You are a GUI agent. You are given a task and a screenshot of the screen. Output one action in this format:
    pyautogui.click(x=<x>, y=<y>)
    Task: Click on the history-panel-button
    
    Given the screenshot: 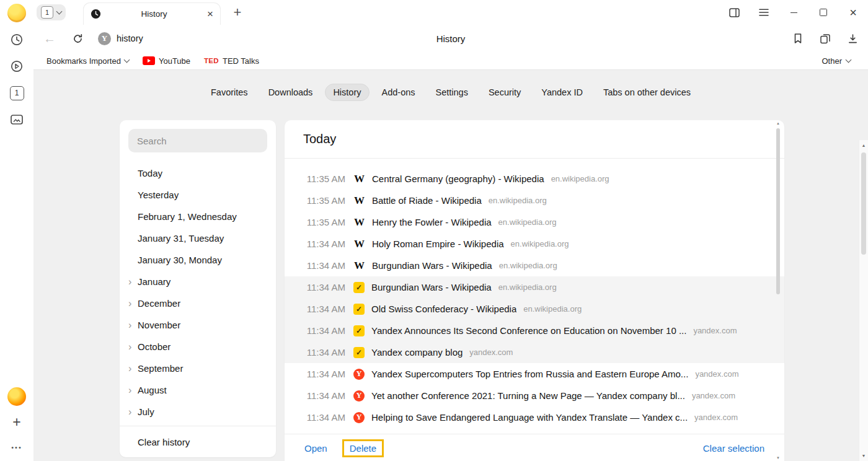 What is the action you would take?
    pyautogui.click(x=17, y=40)
    